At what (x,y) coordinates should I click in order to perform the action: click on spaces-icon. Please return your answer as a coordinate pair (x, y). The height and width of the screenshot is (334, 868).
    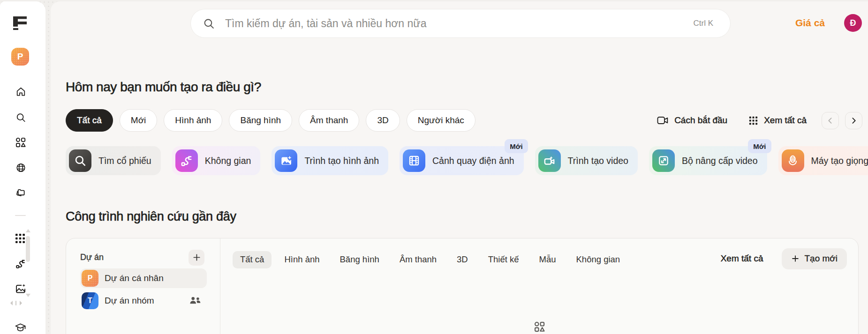
    Looking at the image, I should click on (187, 161).